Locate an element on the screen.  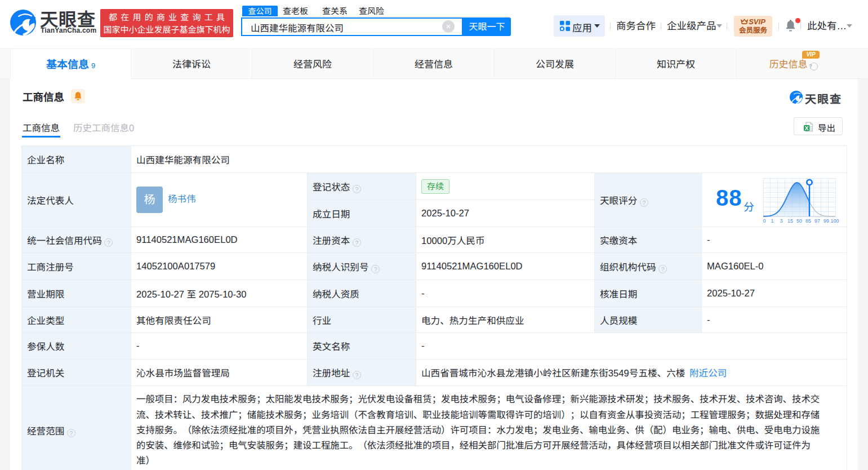
svg-text: 50 is located at coordinates (799, 221).